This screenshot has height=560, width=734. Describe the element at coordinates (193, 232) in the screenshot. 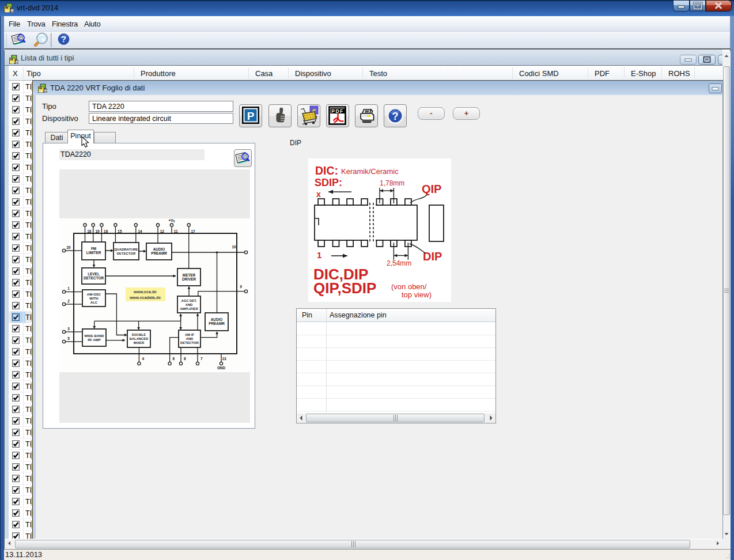

I see `svg-text: 17` at that location.